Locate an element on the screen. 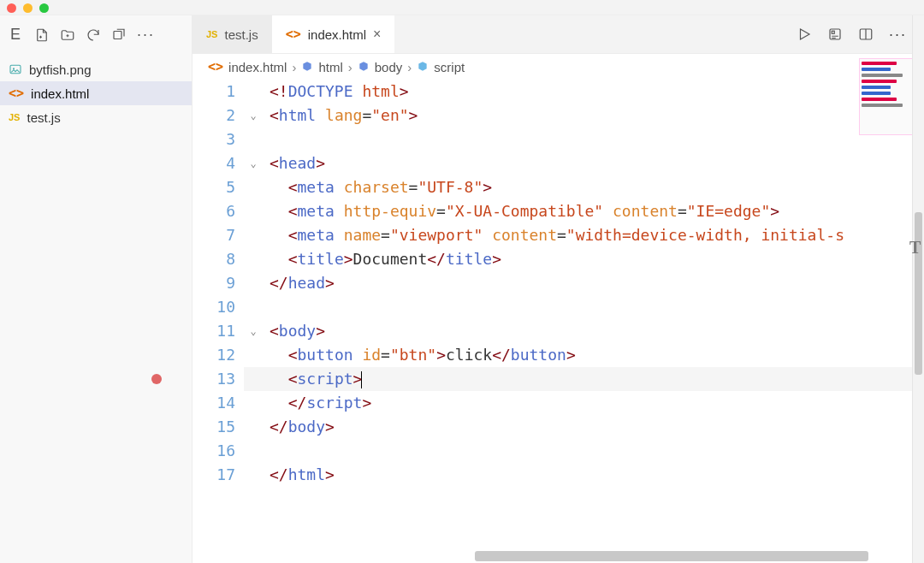  breadcrumb-label: body is located at coordinates (388, 67).